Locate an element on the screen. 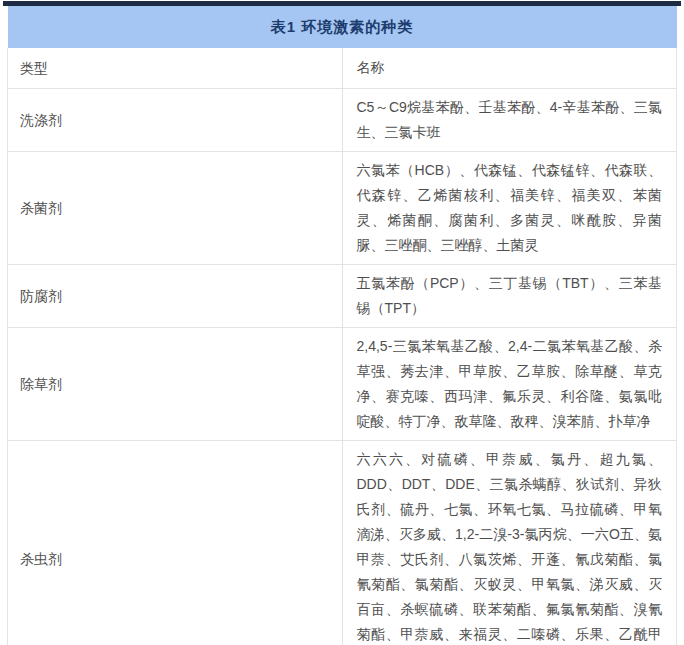  header-row: 类型 名称 is located at coordinates (342, 68).